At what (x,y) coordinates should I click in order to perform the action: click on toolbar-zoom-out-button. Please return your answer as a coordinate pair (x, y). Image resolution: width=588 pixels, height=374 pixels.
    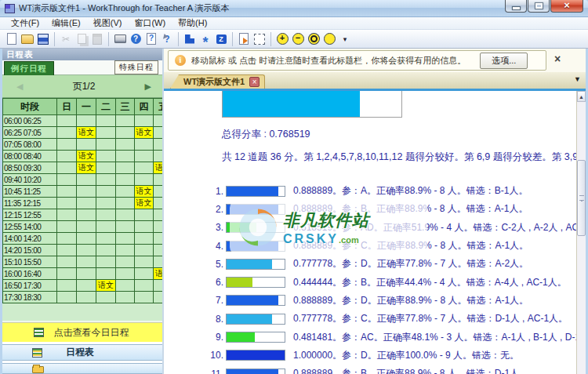
    Looking at the image, I should click on (298, 39).